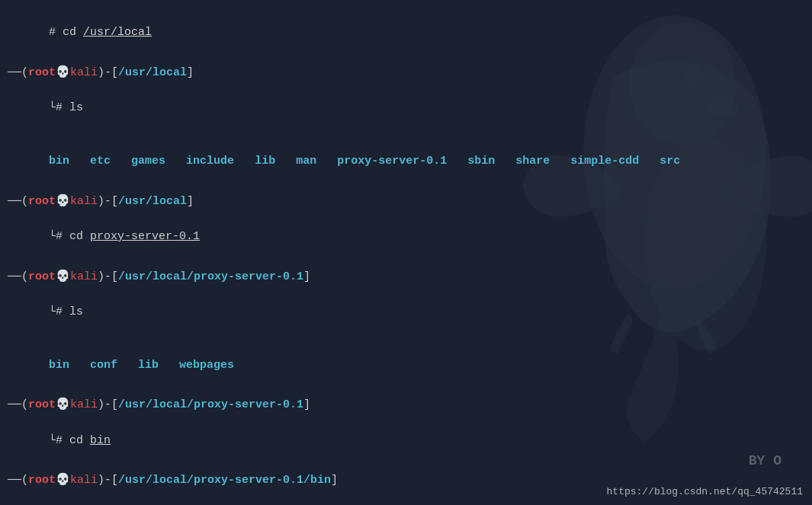  Describe the element at coordinates (210, 161) in the screenshot. I see `ls-include: include` at that location.